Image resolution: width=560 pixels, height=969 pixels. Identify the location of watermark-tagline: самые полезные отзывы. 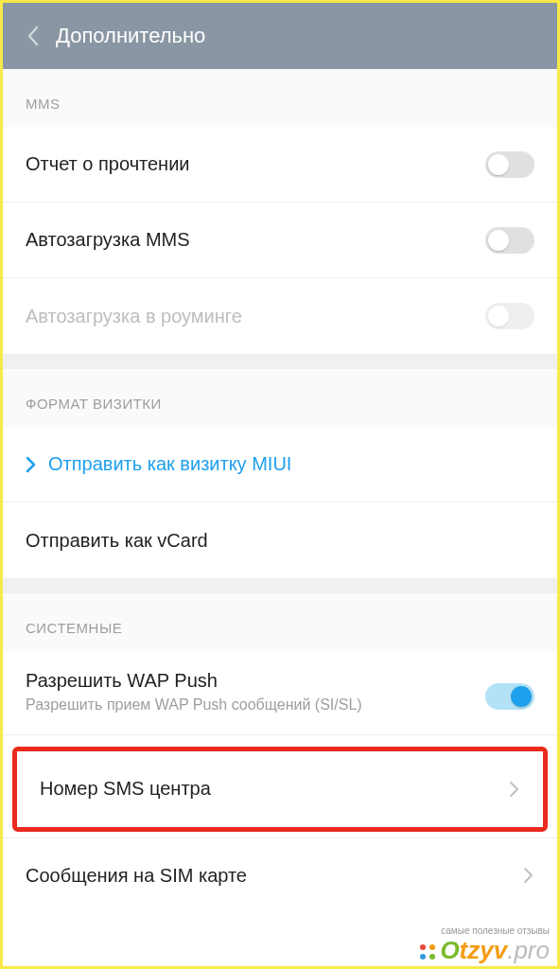
(483, 931).